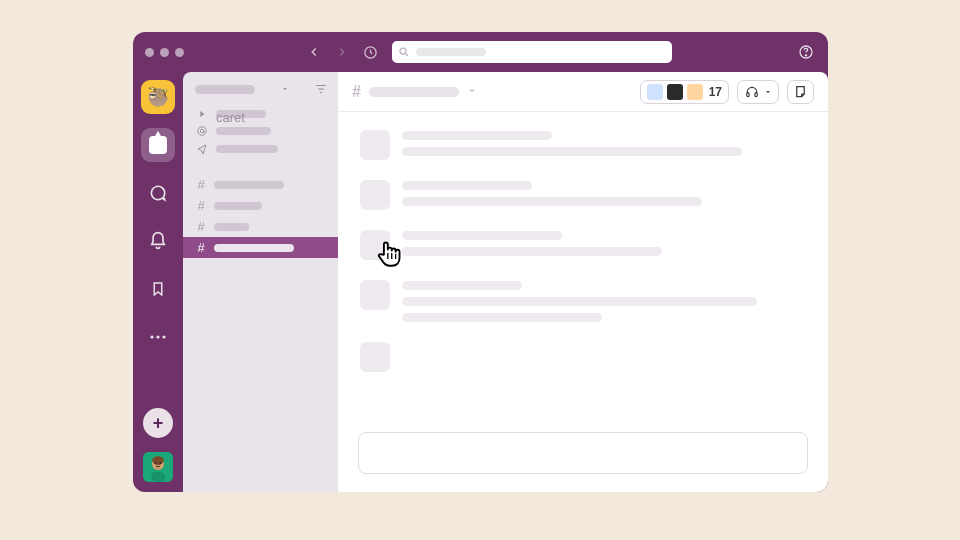 This screenshot has height=540, width=960. I want to click on search-input, so click(532, 52).